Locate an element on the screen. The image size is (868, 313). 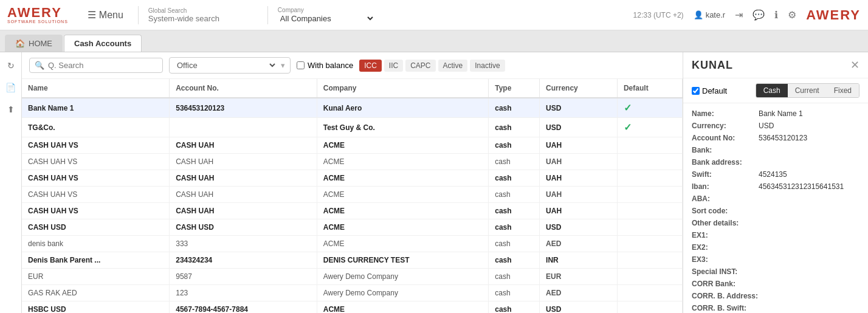
detail-tabs: Default Cash Current Fixed is located at coordinates (776, 91).